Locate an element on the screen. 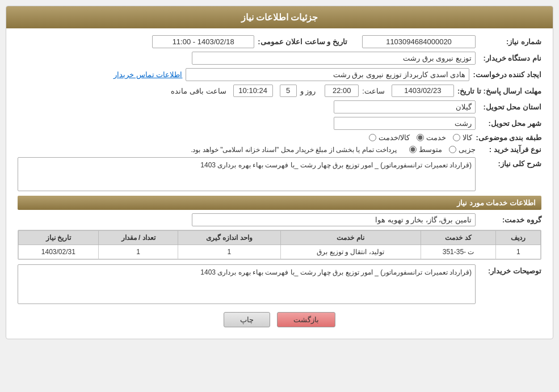 This screenshot has width=559, height=392. ijad-label: ایجاد کننده درخواست: is located at coordinates (507, 75).